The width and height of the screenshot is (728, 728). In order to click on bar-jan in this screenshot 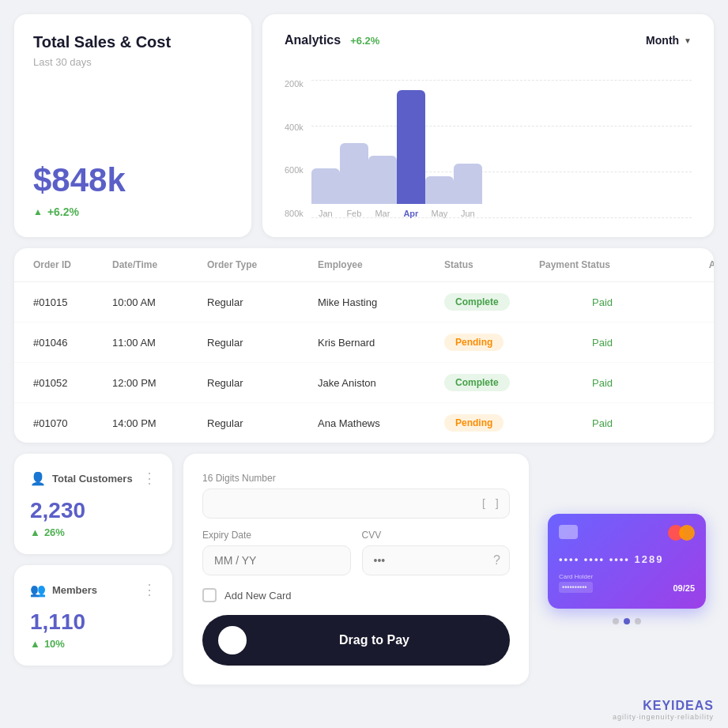, I will do `click(326, 187)`.